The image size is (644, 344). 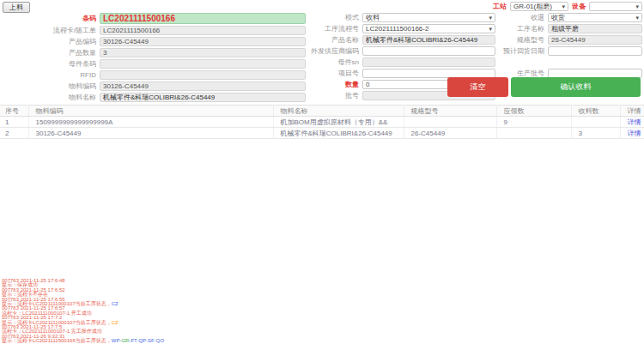 I want to click on flow-card-input, so click(x=203, y=31).